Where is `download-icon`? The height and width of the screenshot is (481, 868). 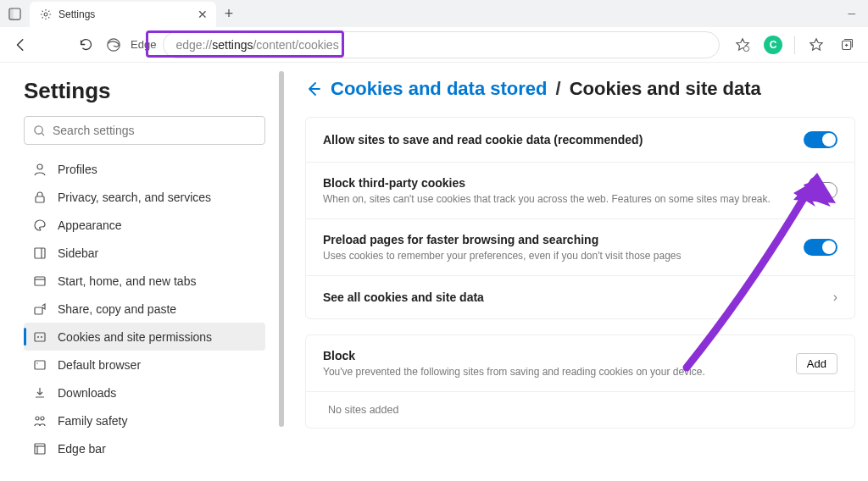 download-icon is located at coordinates (40, 393).